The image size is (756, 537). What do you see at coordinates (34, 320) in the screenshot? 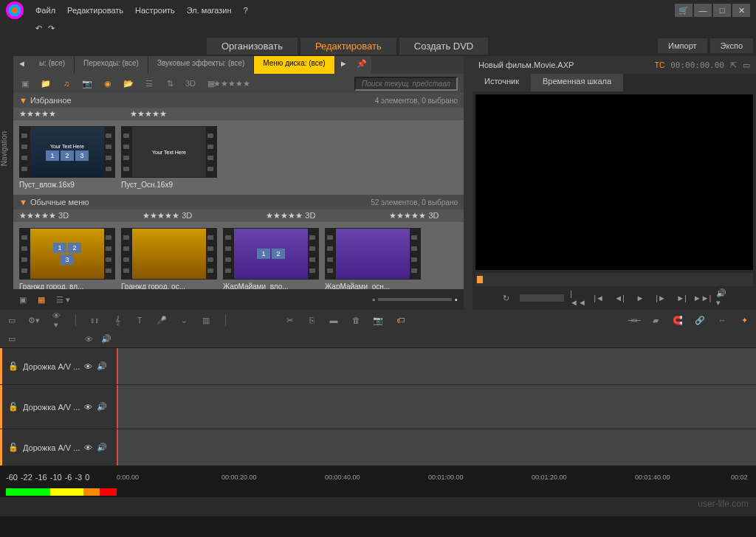
I see `gear-icon: ⚙▾` at bounding box center [34, 320].